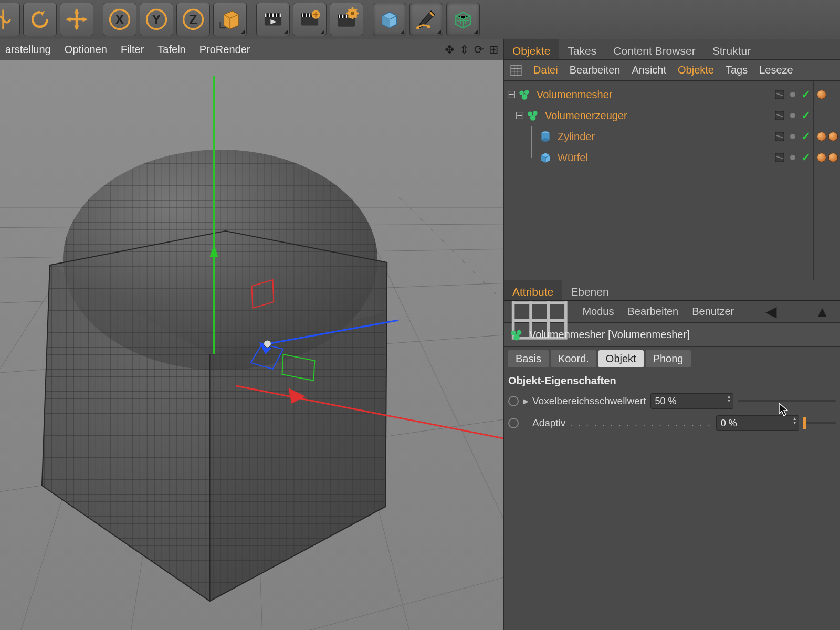  What do you see at coordinates (672, 291) in the screenshot?
I see `attribute-tabs: Attribute Ebenen` at bounding box center [672, 291].